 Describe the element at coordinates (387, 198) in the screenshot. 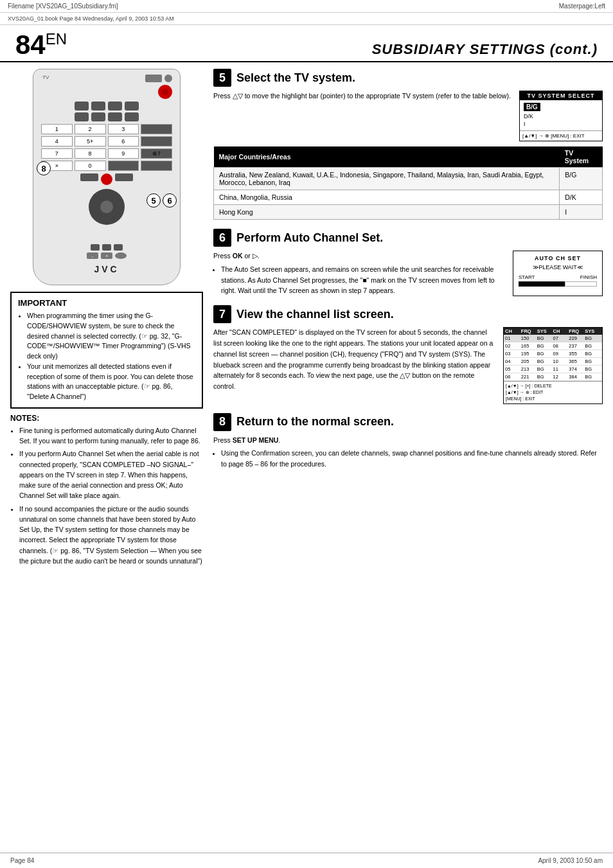

I see `row2-countries: China, Mongolia, Russia` at that location.